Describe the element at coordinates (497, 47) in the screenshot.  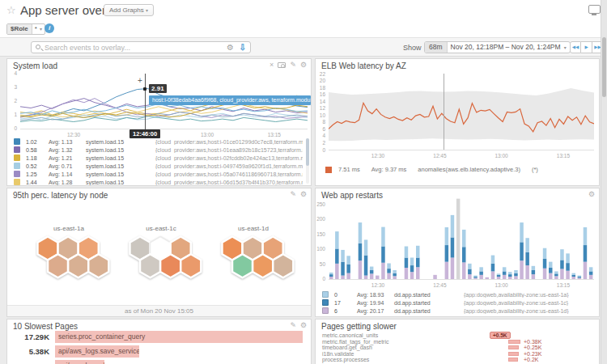
I see `time-range-selector: 68m Nov 20, 12:18PM – Nov 20, 1:24PM ▾` at that location.